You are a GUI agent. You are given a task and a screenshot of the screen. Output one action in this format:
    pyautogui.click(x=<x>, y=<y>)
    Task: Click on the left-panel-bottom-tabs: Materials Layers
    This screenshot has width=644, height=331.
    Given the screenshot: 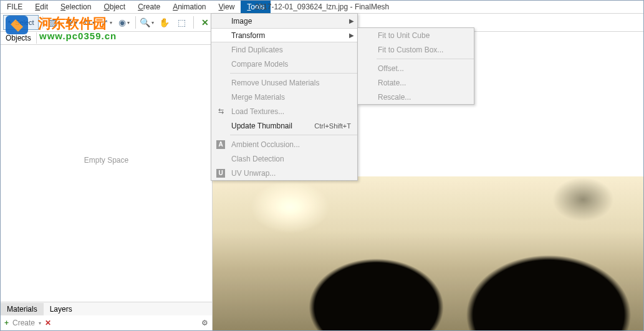 What is the action you would take?
    pyautogui.click(x=106, y=309)
    